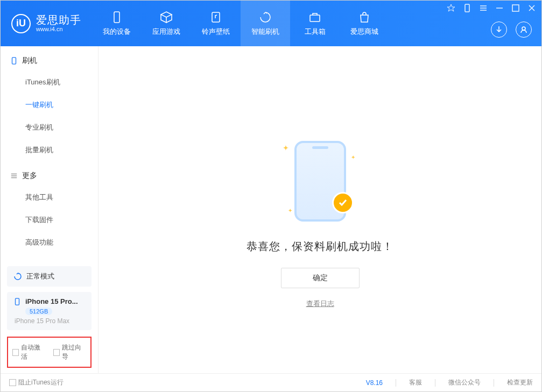 The width and height of the screenshot is (542, 392). I want to click on sidebar-section-flash: 刷机, so click(50, 61).